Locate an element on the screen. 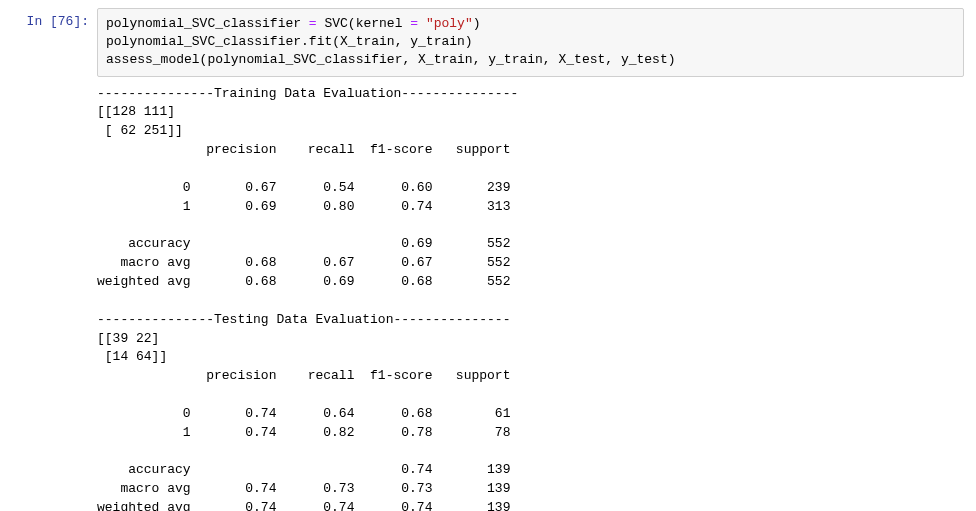 This screenshot has height=511, width=976. test-class-row: 1 0.74 0.82 0.78 78 is located at coordinates (304, 432).